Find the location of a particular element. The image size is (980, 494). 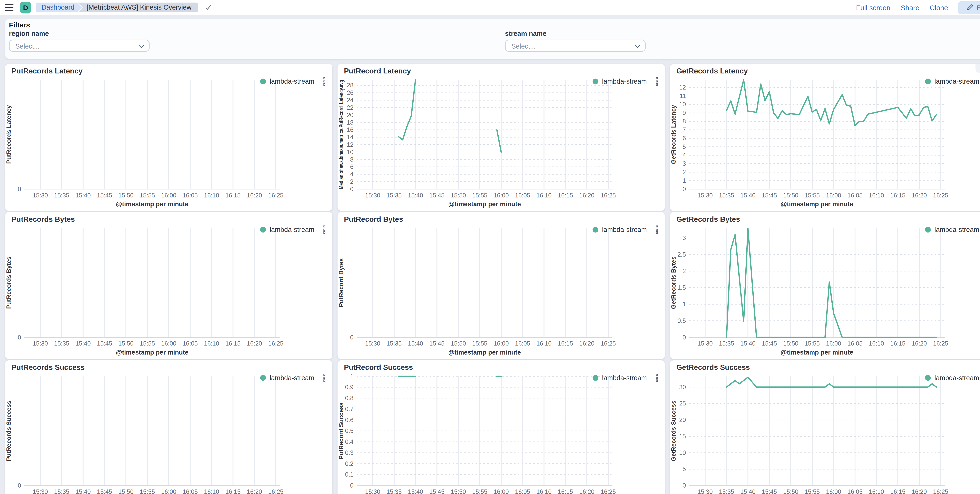

panel-title: GetRecords Success is located at coordinates (713, 367).